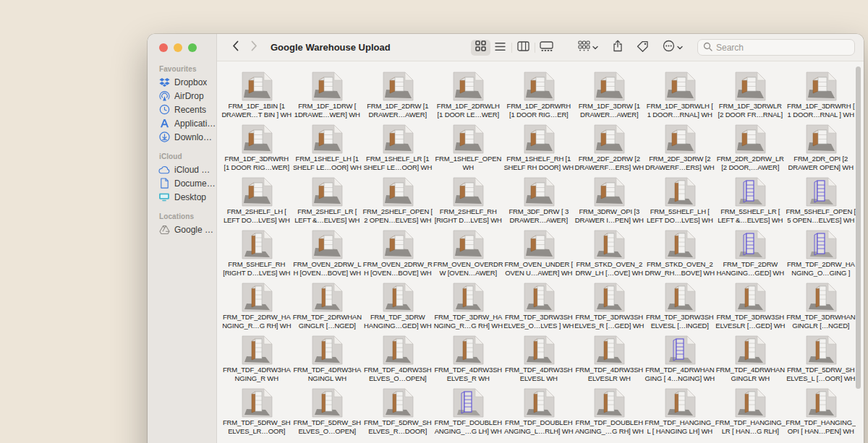 The height and width of the screenshot is (443, 868). Describe the element at coordinates (398, 202) in the screenshot. I see `file-item: FRM_2SHELF_OPEN [ 2 OPEN…ELVES] WH` at that location.